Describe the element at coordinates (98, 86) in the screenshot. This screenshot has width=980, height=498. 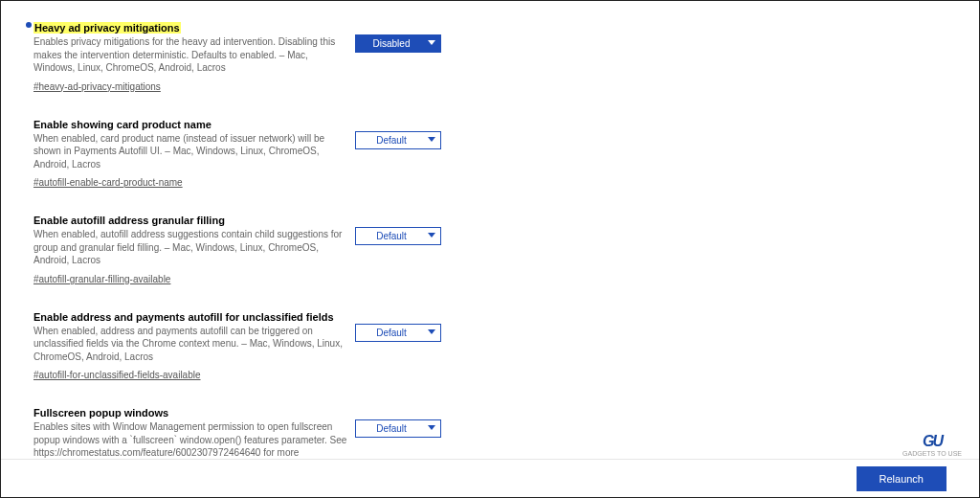
I see `flag-hash-link: #heavy-ad-privacy-mitigations` at that location.